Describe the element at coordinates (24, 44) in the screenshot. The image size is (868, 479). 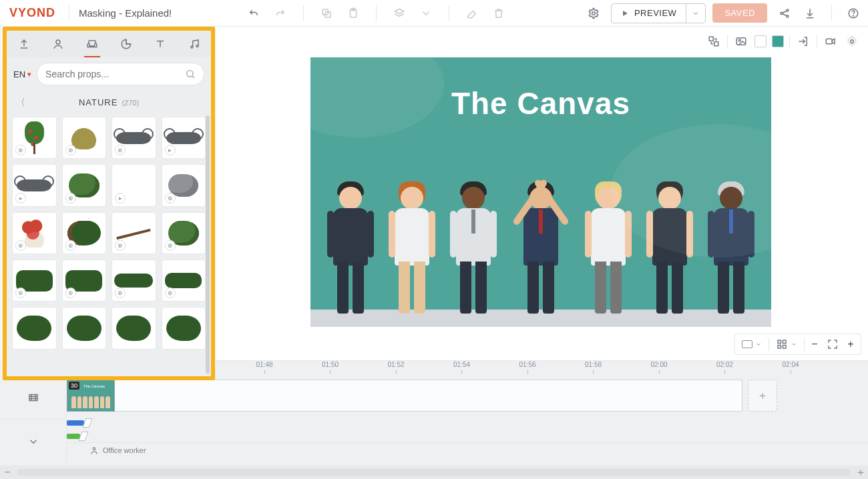
I see `tab-upload` at that location.